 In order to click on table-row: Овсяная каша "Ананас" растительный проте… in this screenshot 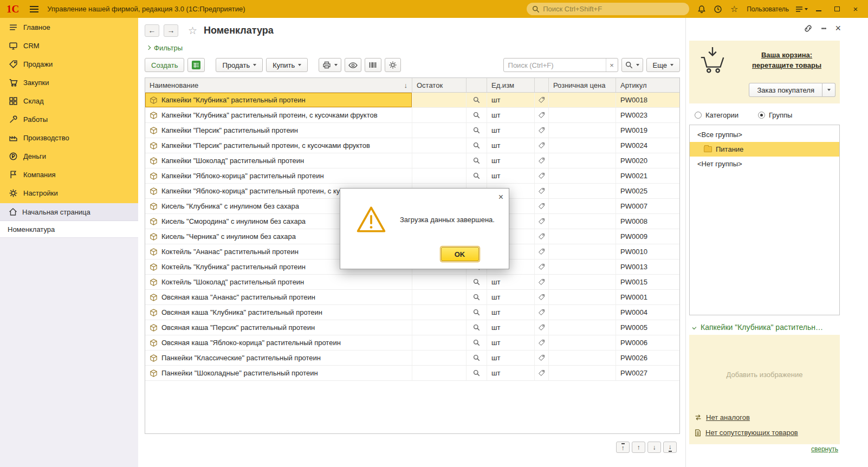, I will do `click(412, 297)`.